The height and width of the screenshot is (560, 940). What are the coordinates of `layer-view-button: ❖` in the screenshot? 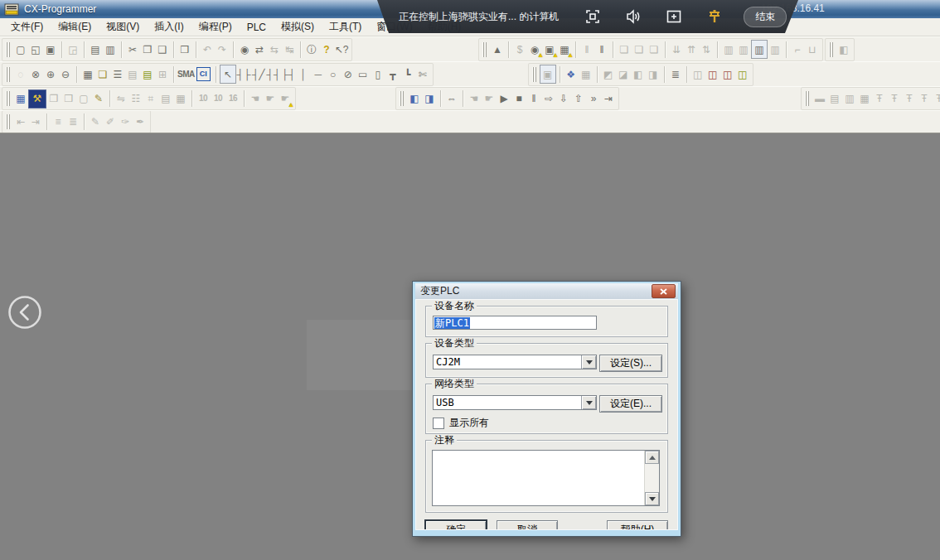 It's located at (571, 75).